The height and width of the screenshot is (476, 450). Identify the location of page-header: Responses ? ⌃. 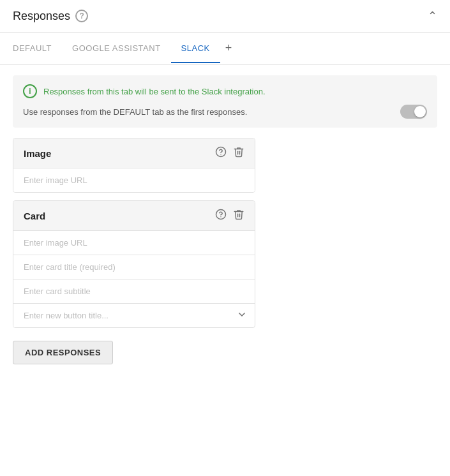
(225, 17).